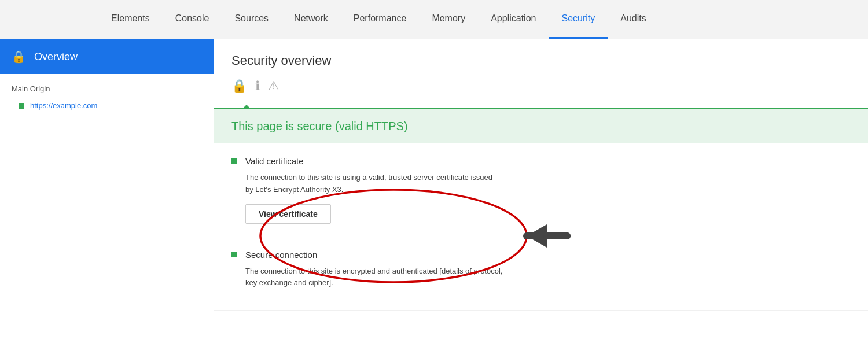 This screenshot has height=347, width=868. I want to click on conn-section-title: Secure connection, so click(281, 254).